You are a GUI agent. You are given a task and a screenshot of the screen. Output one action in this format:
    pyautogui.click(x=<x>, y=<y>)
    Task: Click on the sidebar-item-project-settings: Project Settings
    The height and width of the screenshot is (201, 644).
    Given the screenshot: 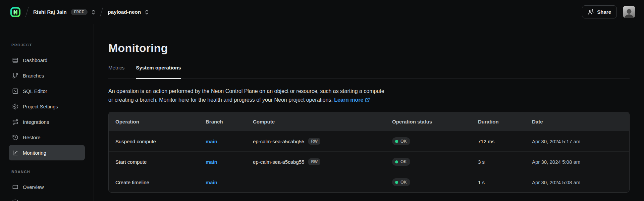 What is the action you would take?
    pyautogui.click(x=47, y=106)
    